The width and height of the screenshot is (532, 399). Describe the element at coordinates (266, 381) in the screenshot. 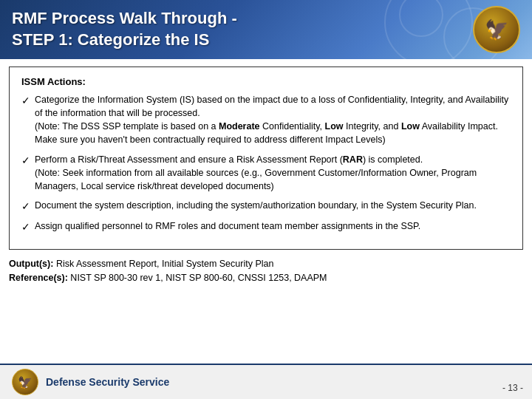

I see `footer: 🦅 Defense Security Service - 13 -` at that location.